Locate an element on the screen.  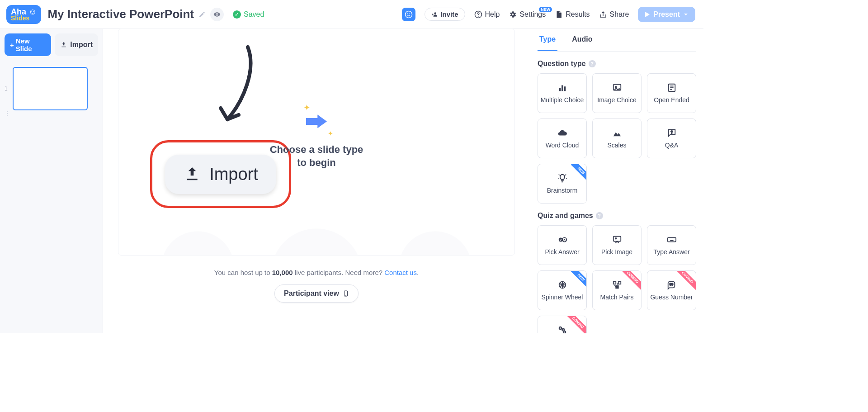
slide-placeholder: ✦ ✦ Choose a slide type to begin is located at coordinates (316, 142).